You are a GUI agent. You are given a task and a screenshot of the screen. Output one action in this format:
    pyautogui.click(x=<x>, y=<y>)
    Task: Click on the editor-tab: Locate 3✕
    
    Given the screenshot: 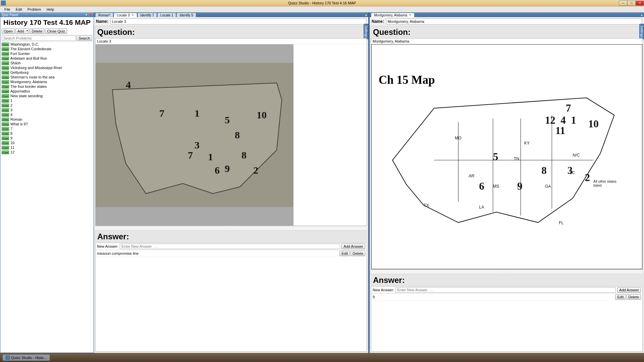 What is the action you would take?
    pyautogui.click(x=125, y=15)
    